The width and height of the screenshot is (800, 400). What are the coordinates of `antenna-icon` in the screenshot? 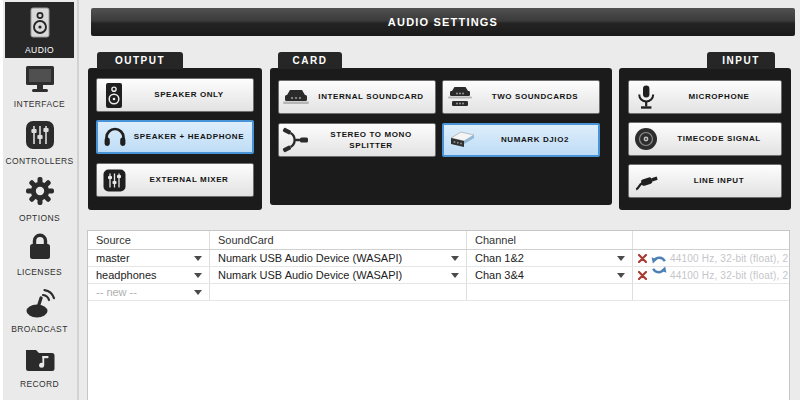 It's located at (40, 305).